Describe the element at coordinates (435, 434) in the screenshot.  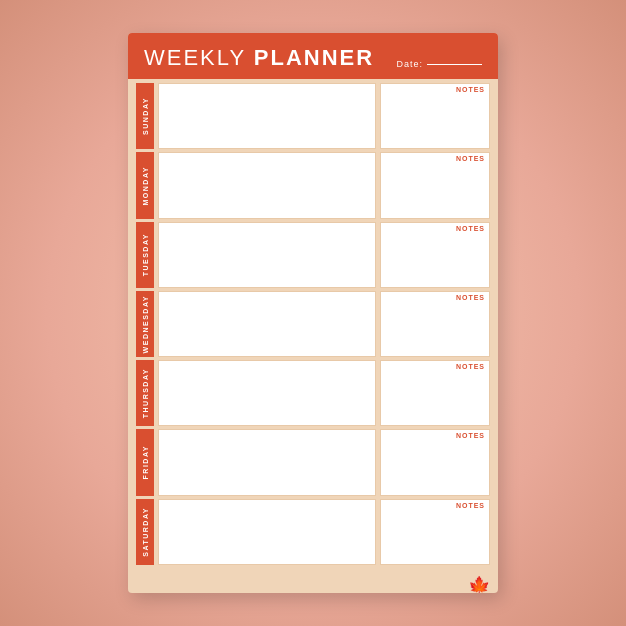
I see `notes-label-friday: NOTES` at that location.